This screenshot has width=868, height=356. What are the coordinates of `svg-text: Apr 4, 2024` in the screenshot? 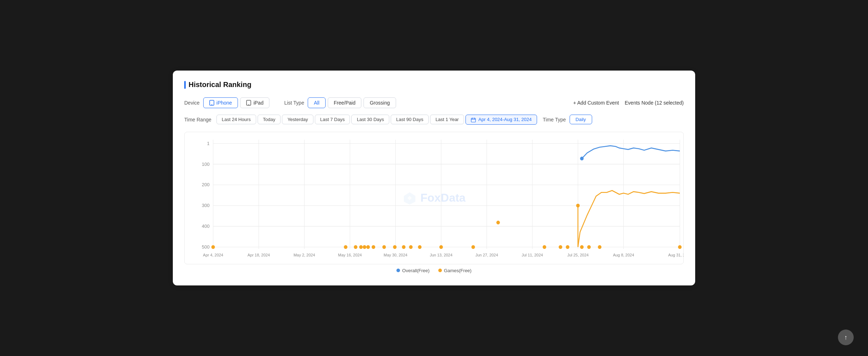 It's located at (213, 255).